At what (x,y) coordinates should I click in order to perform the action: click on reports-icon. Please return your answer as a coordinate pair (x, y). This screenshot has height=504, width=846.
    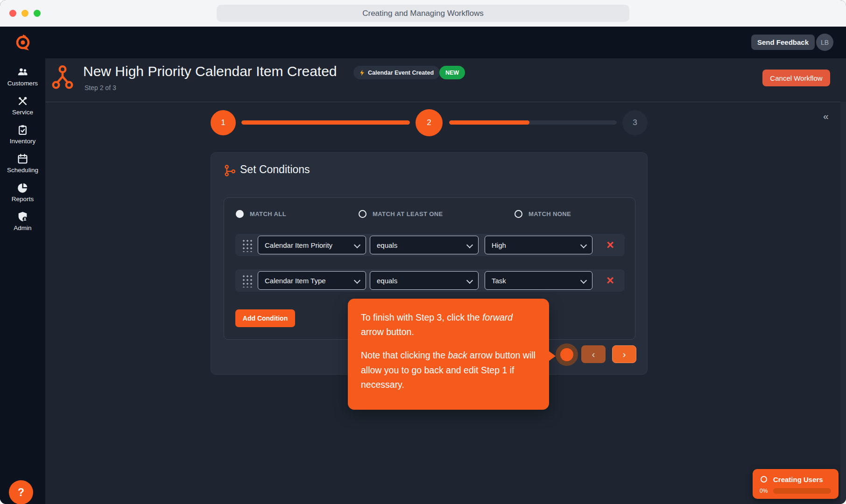
    Looking at the image, I should click on (22, 188).